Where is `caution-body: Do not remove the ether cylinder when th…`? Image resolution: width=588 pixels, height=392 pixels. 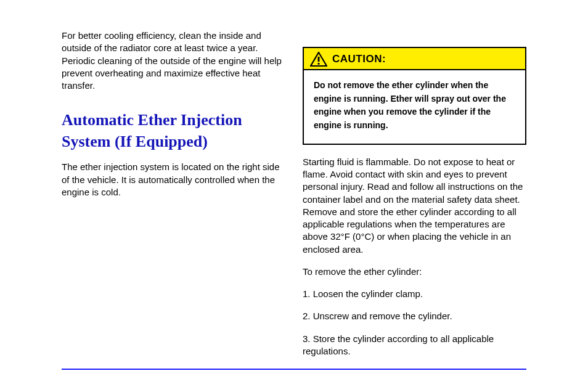 caution-body: Do not remove the ether cylinder when th… is located at coordinates (414, 107).